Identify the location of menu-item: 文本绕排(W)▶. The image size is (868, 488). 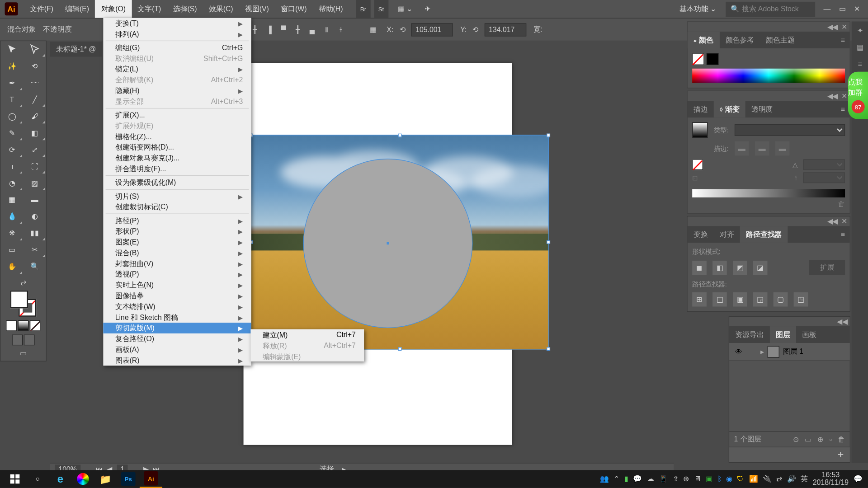
(177, 307).